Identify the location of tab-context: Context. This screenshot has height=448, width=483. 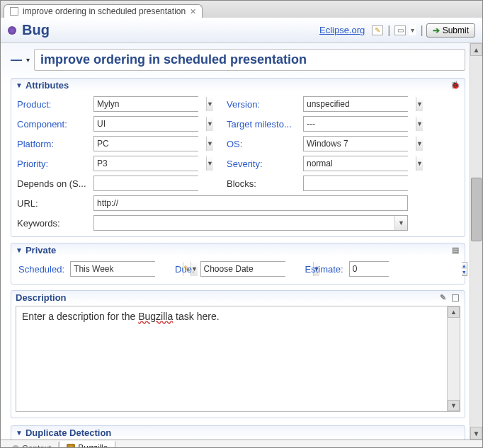
(32, 446).